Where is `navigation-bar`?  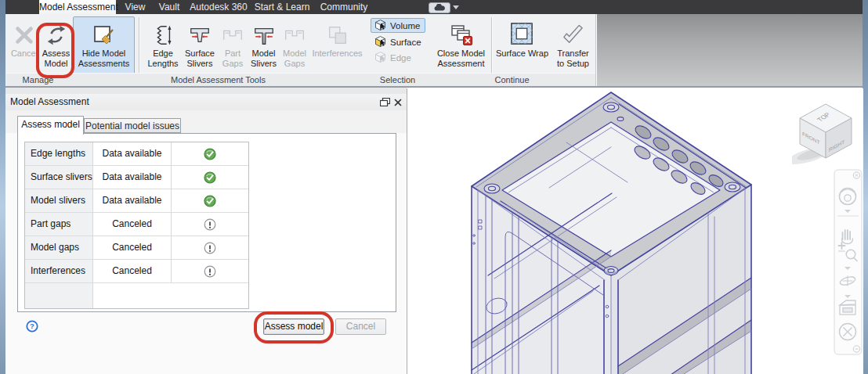 navigation-bar is located at coordinates (848, 265).